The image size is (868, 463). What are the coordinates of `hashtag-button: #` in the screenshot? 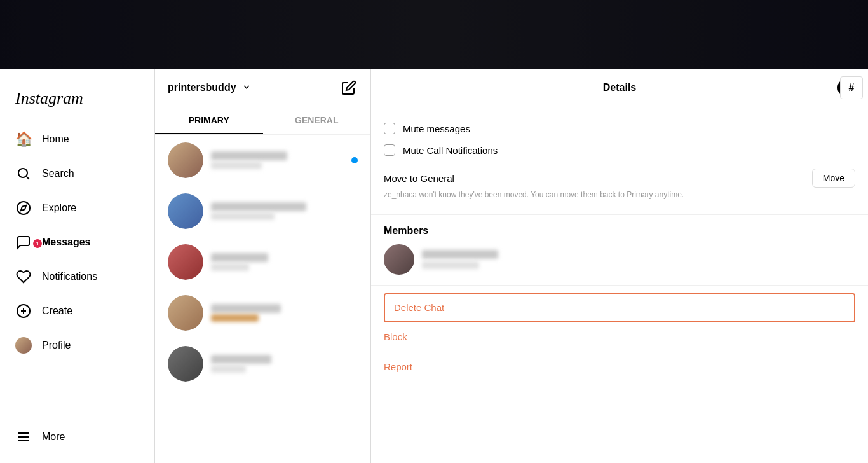 It's located at (851, 88).